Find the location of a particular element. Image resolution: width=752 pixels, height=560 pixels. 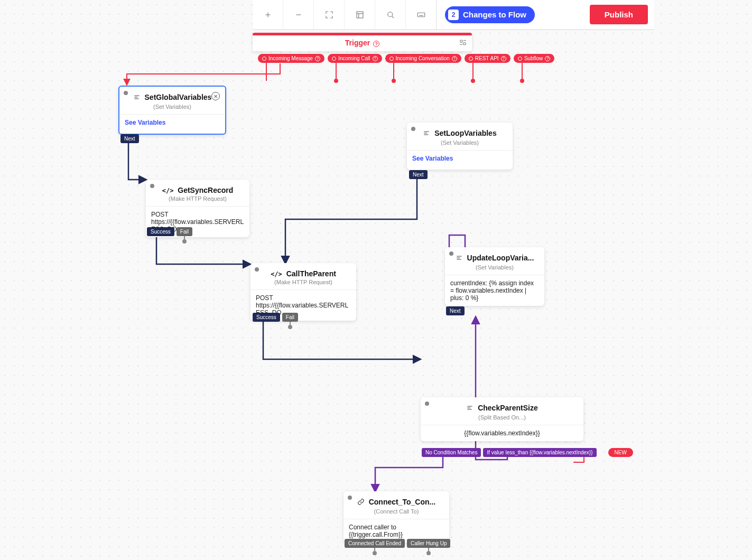

widget-title: GetSyncRecord is located at coordinates (205, 190).